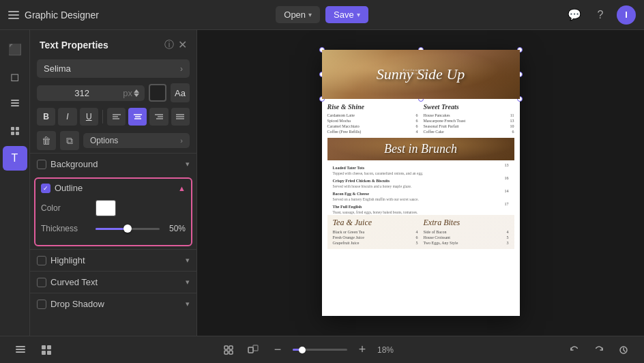  Describe the element at coordinates (113, 282) in the screenshot. I see `curved-text-section: Curved Text ▾` at that location.